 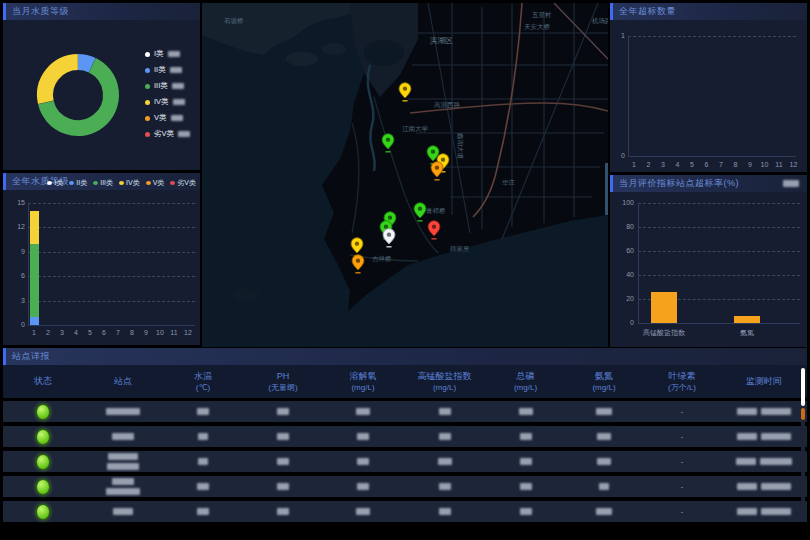 What do you see at coordinates (606, 189) in the screenshot?
I see `map-edge-highlight` at bounding box center [606, 189].